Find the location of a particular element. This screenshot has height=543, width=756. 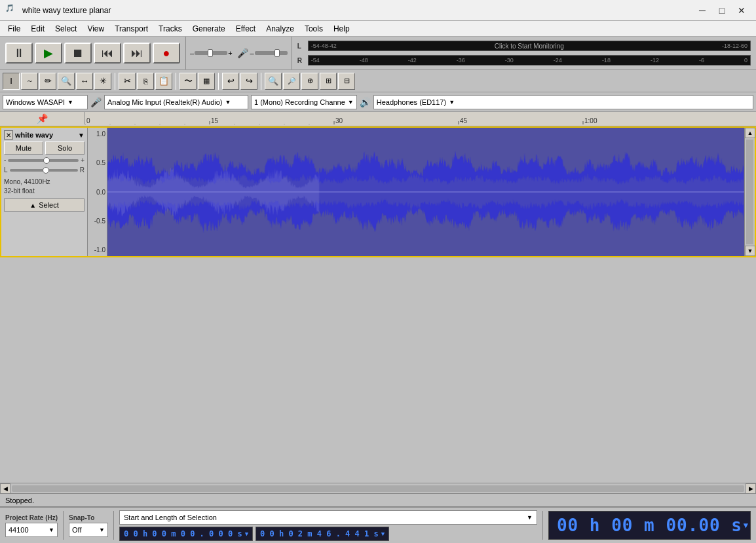

envelope-tool-btn: ～ is located at coordinates (29, 81).